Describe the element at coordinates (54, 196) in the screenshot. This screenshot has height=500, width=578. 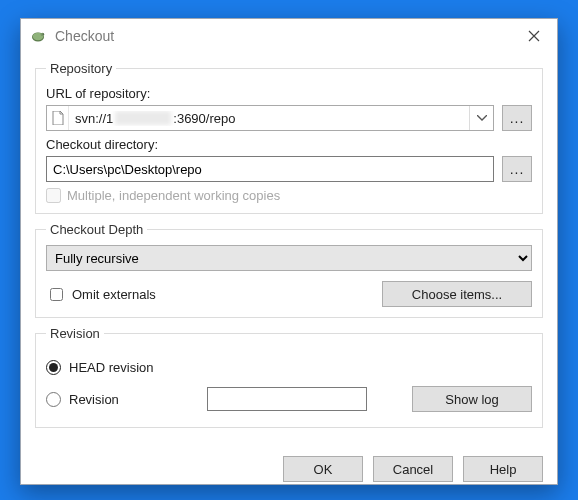
I see `multiple-copies-checkbox` at that location.